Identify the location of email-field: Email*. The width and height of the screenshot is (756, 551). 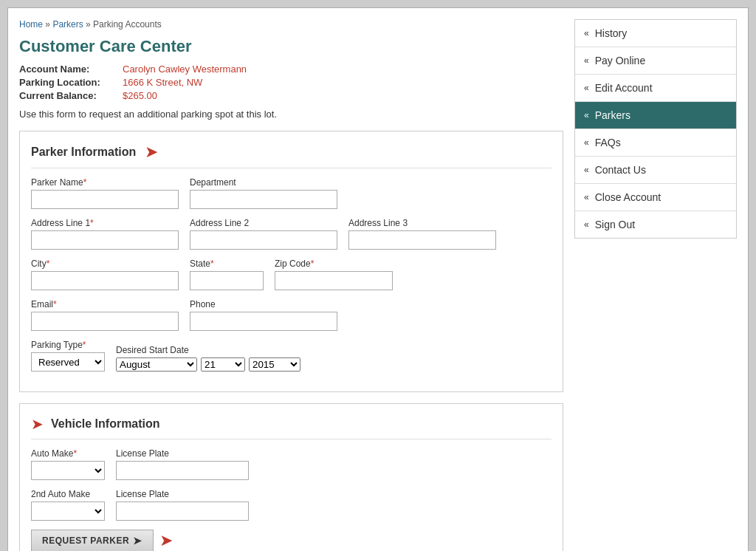
(105, 315).